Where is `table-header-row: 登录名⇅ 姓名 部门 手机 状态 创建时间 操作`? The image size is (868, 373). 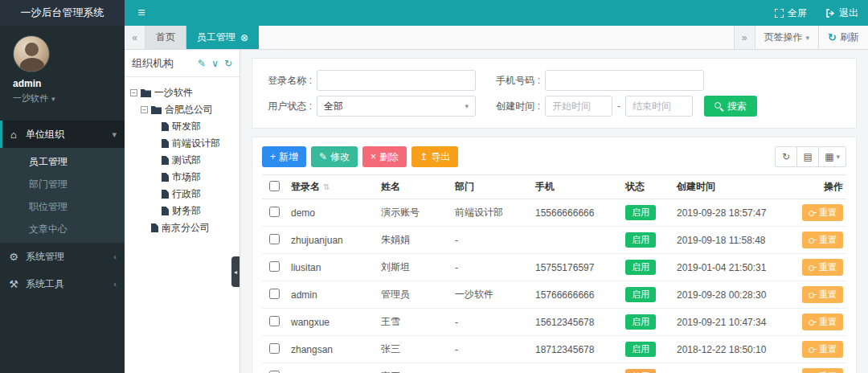 table-header-row: 登录名⇅ 姓名 部门 手机 状态 创建时间 操作 is located at coordinates (555, 187).